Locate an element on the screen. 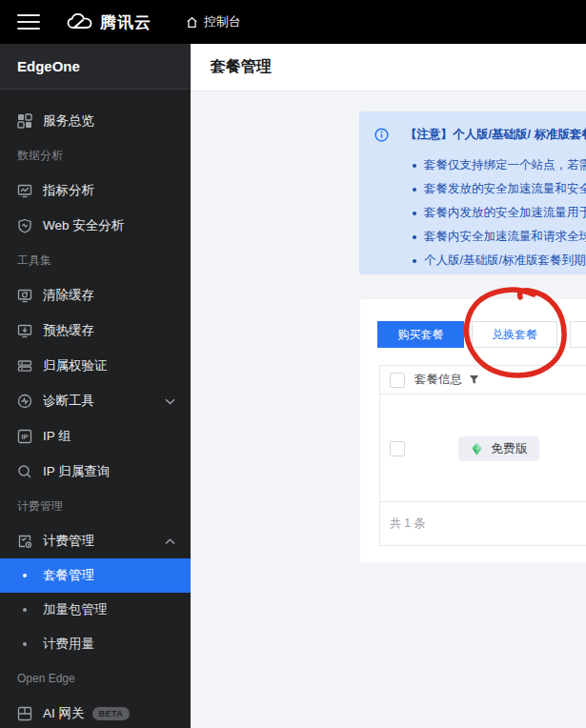 The height and width of the screenshot is (728, 586). sidebar-item-purge-cache: 清除缓存 is located at coordinates (95, 295).